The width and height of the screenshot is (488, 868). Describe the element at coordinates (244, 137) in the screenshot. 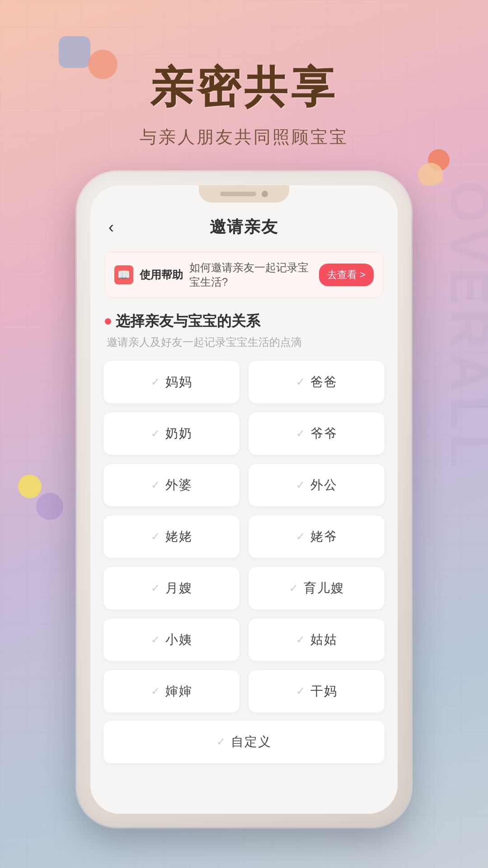

I see `sub-title: 与亲人朋友共同照顾宝宝` at that location.